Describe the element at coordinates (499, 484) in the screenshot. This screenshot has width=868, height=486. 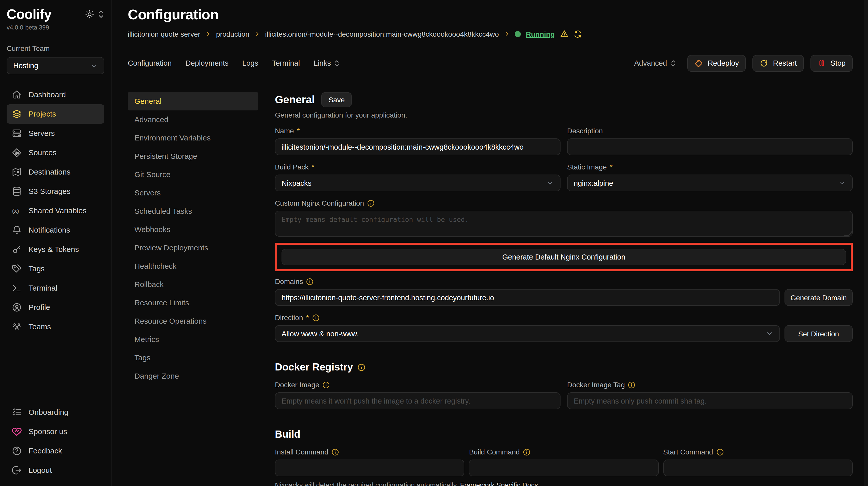
I see `framework-docs-link: Framework Specific Docs` at that location.